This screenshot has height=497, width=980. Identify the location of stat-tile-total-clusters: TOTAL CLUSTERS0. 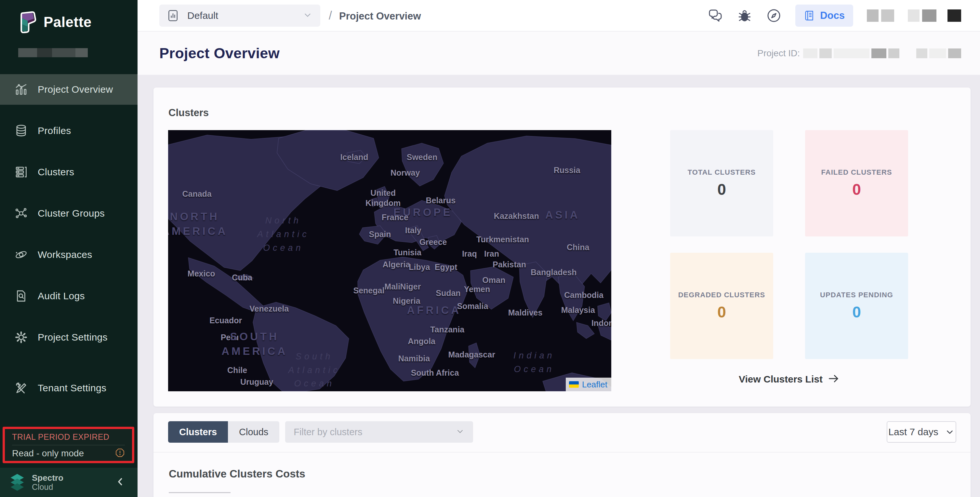
(721, 183).